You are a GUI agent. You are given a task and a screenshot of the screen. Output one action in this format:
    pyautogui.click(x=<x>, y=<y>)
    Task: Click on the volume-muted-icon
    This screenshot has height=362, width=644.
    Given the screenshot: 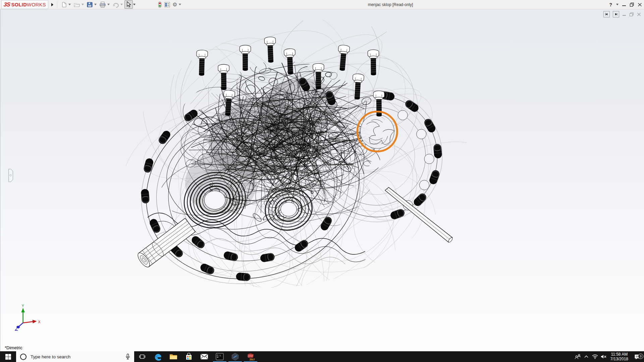 What is the action you would take?
    pyautogui.click(x=604, y=357)
    